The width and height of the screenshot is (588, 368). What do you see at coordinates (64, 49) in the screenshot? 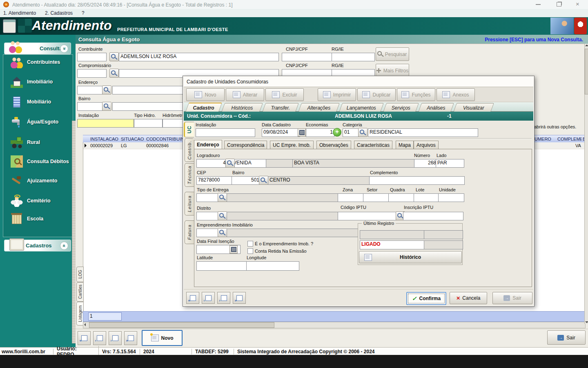
I see `chevron-up-icon: «` at bounding box center [64, 49].